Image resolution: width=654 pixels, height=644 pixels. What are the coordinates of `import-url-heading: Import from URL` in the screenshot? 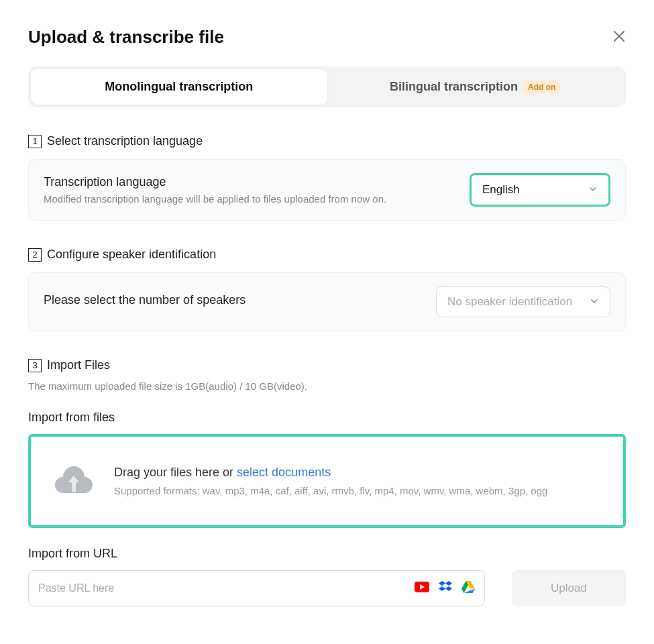 It's located at (327, 554).